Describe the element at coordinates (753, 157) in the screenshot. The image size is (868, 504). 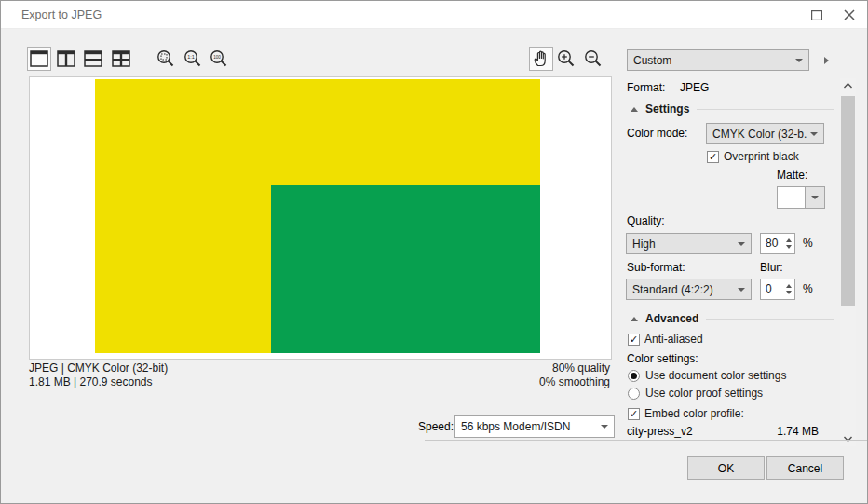
I see `overprint-black-checkbox: Overprint black` at that location.